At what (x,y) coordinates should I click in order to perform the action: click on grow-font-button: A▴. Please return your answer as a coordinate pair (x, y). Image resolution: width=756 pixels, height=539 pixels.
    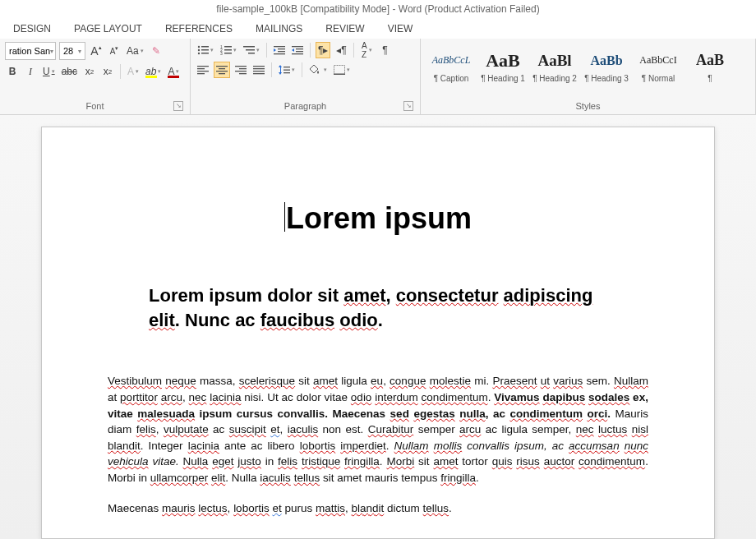
    Looking at the image, I should click on (96, 51).